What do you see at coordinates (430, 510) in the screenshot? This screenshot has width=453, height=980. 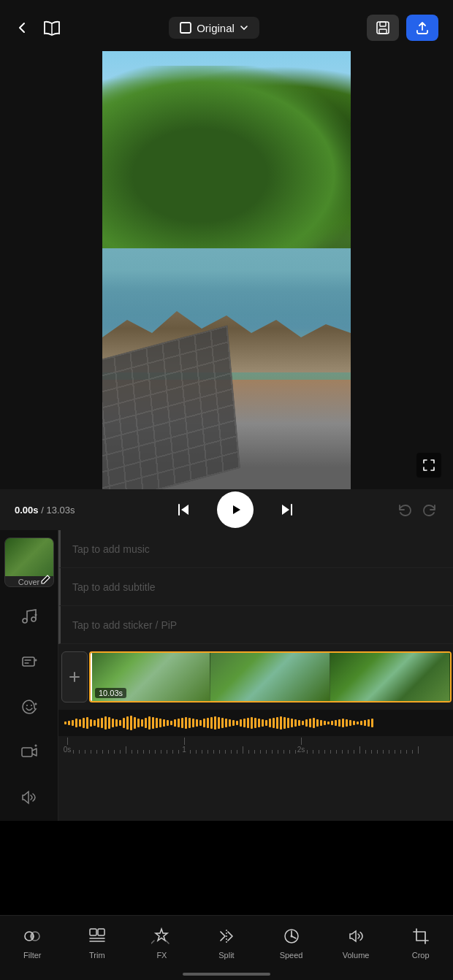 I see `redo-button` at bounding box center [430, 510].